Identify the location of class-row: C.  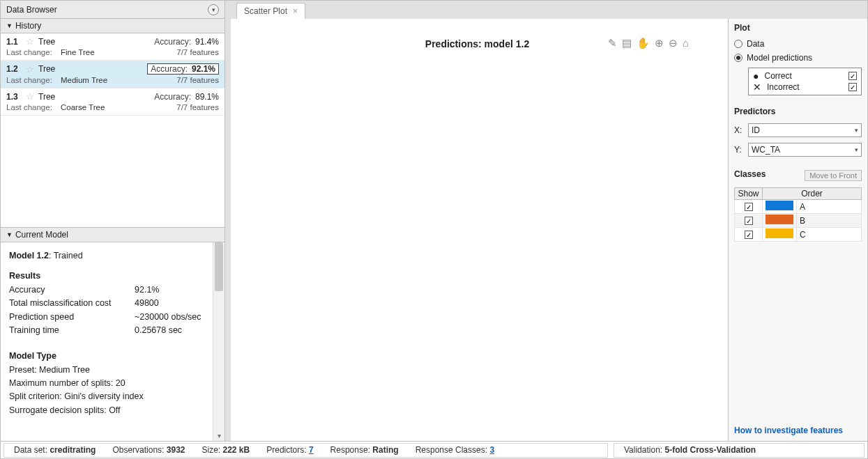
(798, 235).